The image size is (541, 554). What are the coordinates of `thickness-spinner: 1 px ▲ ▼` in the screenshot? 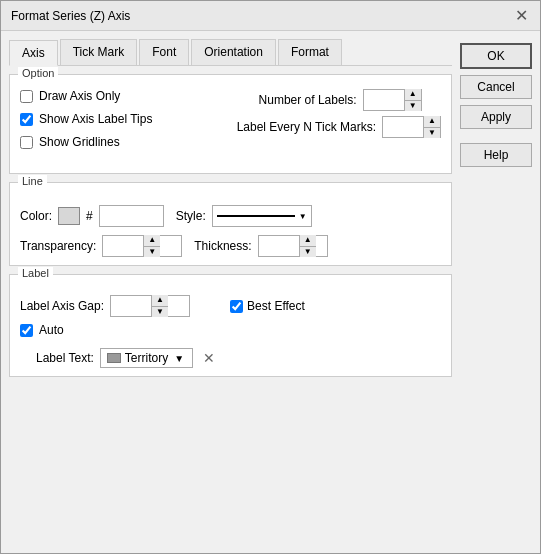 It's located at (293, 246).